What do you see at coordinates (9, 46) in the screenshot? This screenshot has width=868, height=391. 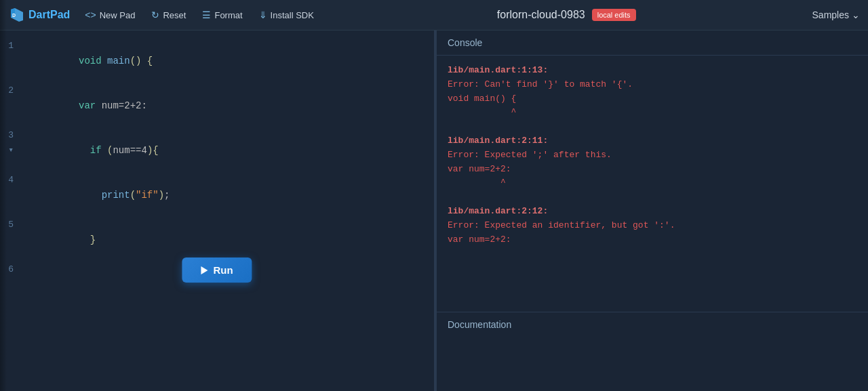 I see `line-number-1: 1` at bounding box center [9, 46].